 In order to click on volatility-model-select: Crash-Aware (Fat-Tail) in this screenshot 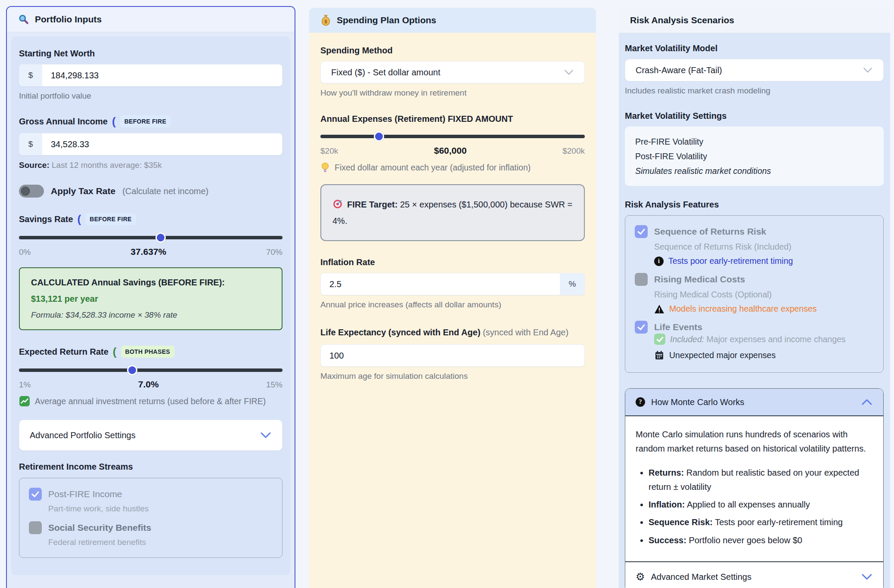, I will do `click(754, 70)`.